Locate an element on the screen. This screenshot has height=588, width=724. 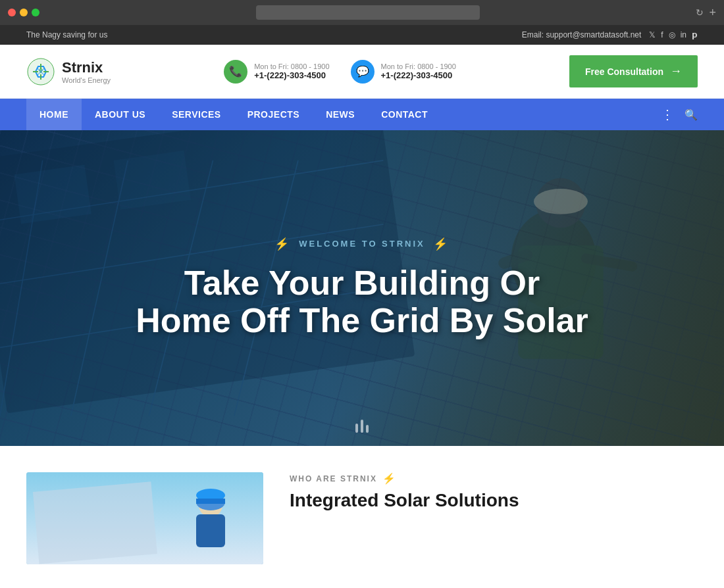
navbar: HOME ABOUT US SERVICES PROJECTS NEWS CON… is located at coordinates (362, 114).